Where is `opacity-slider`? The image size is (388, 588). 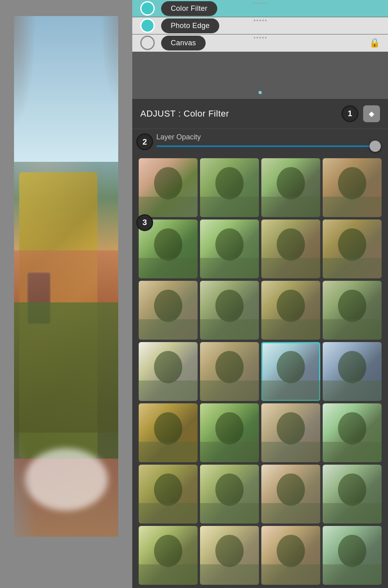
opacity-slider is located at coordinates (268, 146).